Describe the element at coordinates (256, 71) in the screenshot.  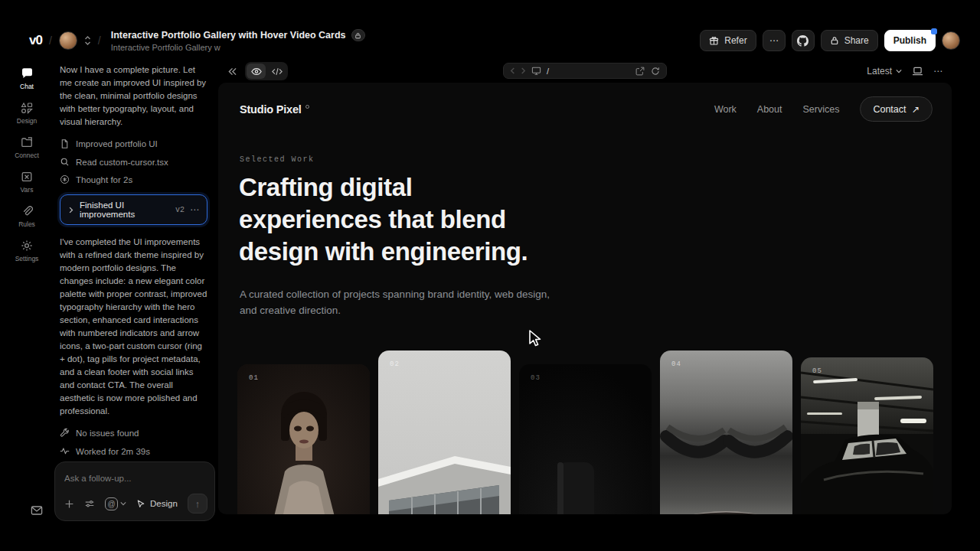
I see `preview-eye-tab` at that location.